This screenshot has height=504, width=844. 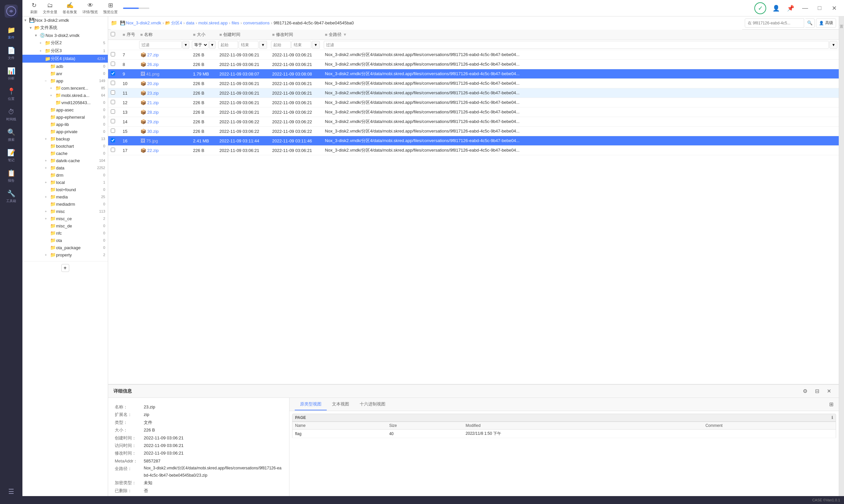 What do you see at coordinates (213, 23) in the screenshot?
I see `breadcrumb-appfolder: mobi.skred.app` at bounding box center [213, 23].